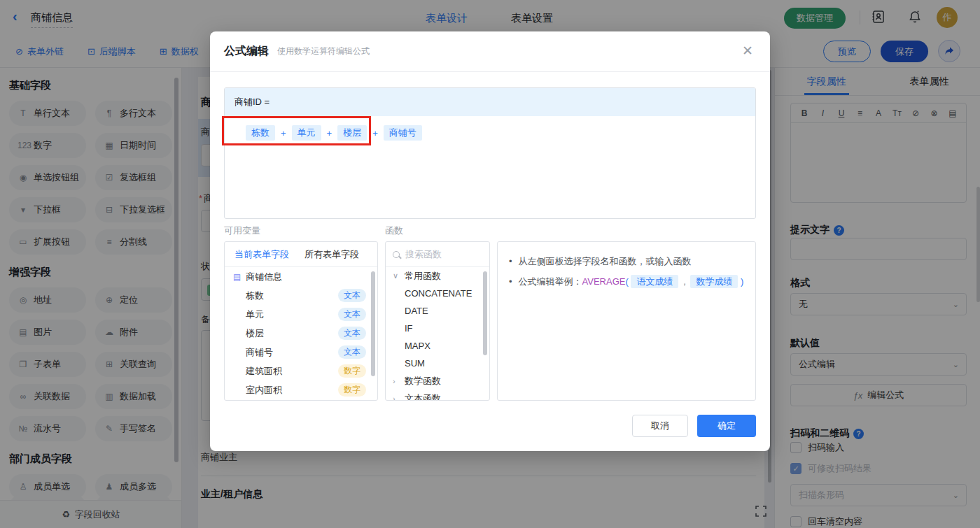  I want to click on open-paren: (, so click(626, 281).